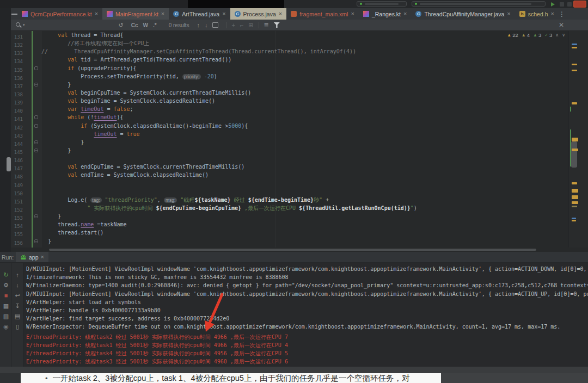  What do you see at coordinates (199, 14) in the screenshot?
I see `tab-ArtThread.java: CArtThread.java×` at bounding box center [199, 14].